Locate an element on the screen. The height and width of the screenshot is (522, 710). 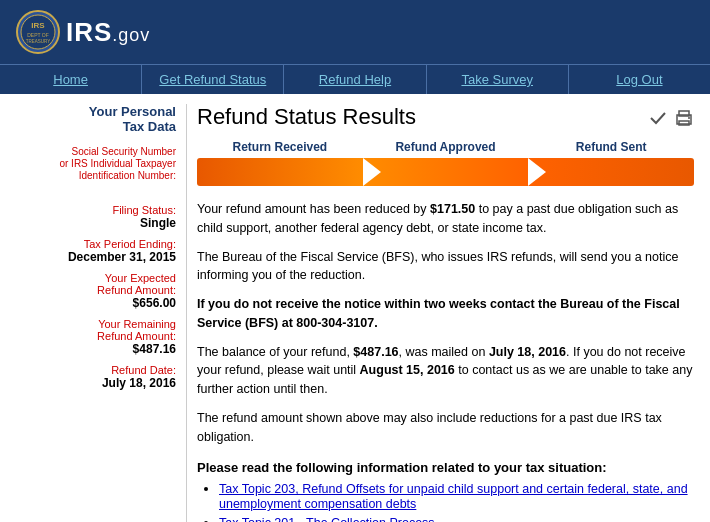
svg-text: TREASURY is located at coordinates (38, 42).